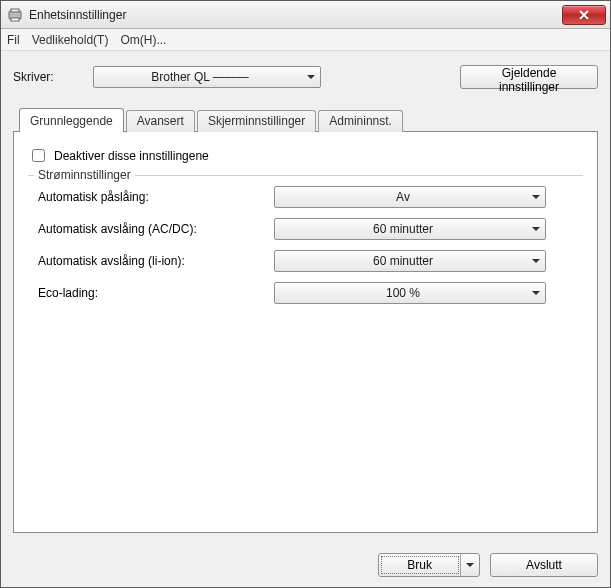 This screenshot has height=588, width=611. What do you see at coordinates (84, 175) in the screenshot?
I see `power-group-title: Strøminnstillinger` at bounding box center [84, 175].